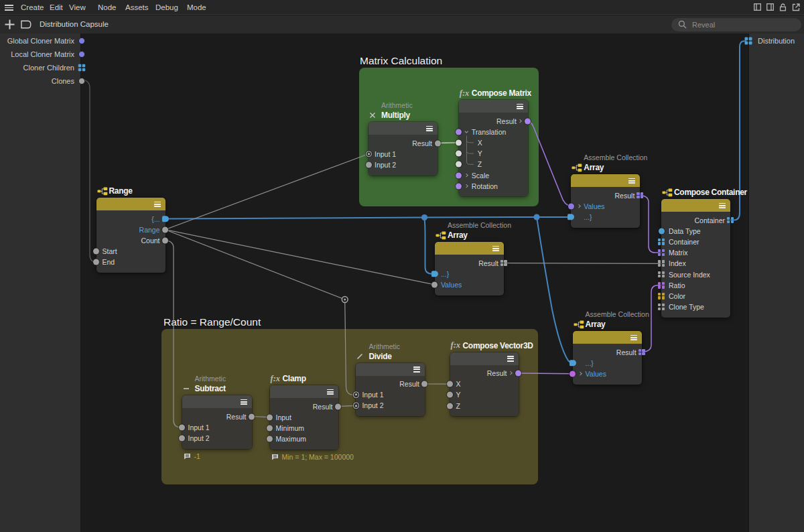 This screenshot has height=532, width=804. I want to click on port-source-index, so click(661, 275).